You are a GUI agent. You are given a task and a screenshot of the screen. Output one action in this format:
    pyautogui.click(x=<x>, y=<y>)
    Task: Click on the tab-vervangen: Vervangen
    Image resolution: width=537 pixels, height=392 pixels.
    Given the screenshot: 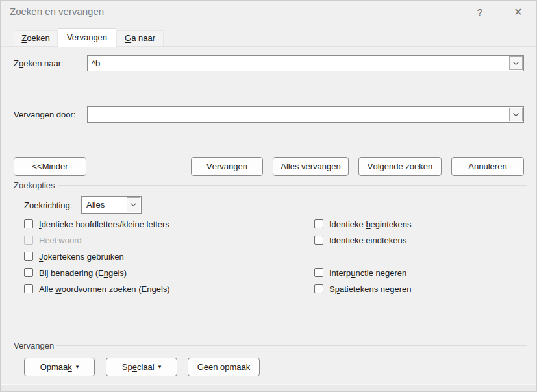 What is the action you would take?
    pyautogui.click(x=87, y=38)
    